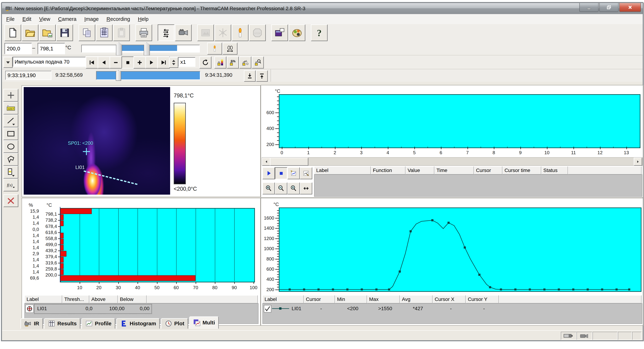 Image resolution: width=644 pixels, height=349 pixels. Describe the element at coordinates (152, 62) in the screenshot. I see `next-frame-button` at that location.